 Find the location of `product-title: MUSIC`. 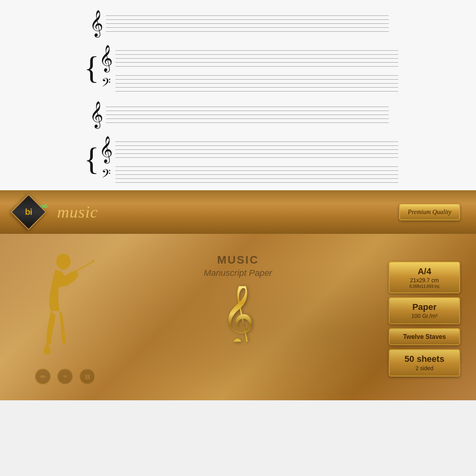

product-title: MUSIC is located at coordinates (238, 260).